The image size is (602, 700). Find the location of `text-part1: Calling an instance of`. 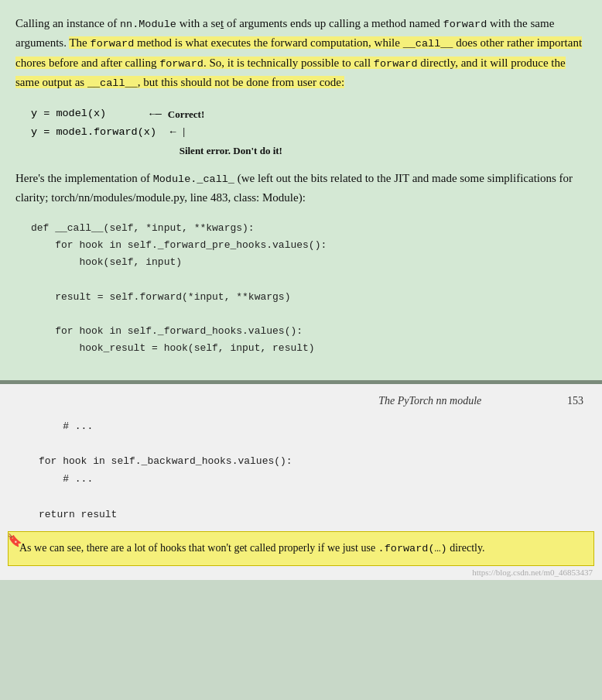

text-part1: Calling an instance of is located at coordinates (68, 23).